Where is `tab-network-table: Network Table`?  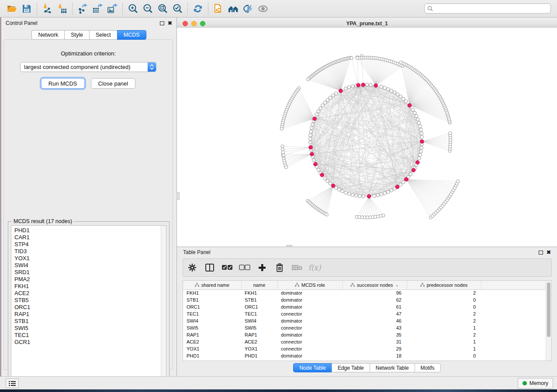 tab-network-table: Network Table is located at coordinates (392, 368).